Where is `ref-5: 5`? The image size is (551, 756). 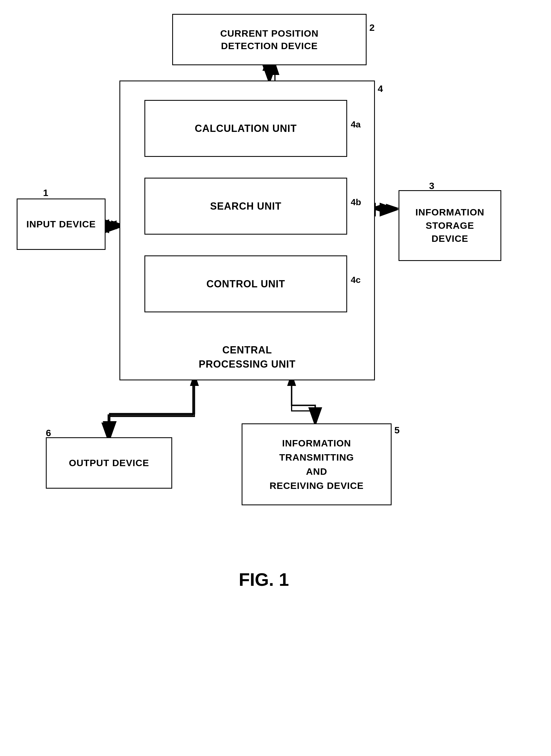
ref-5: 5 is located at coordinates (397, 430).